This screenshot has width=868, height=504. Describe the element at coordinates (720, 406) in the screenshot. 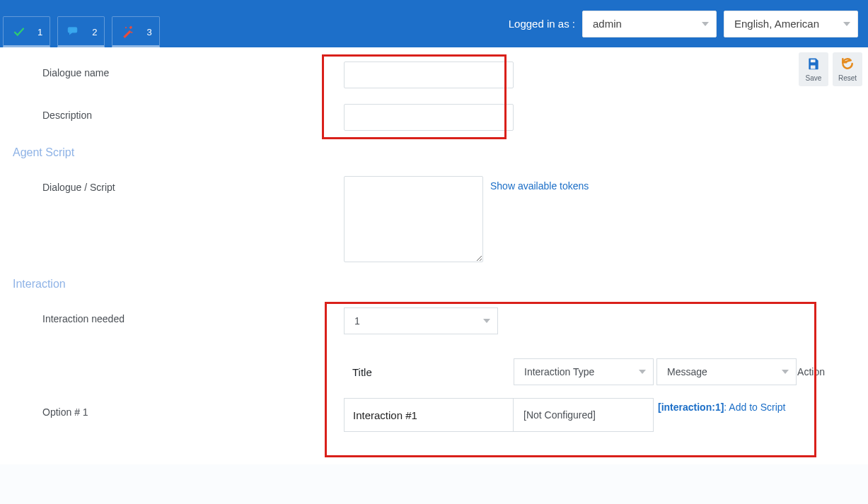

I see `add-to-script-link: [interaction:1]: Add to Script` at that location.